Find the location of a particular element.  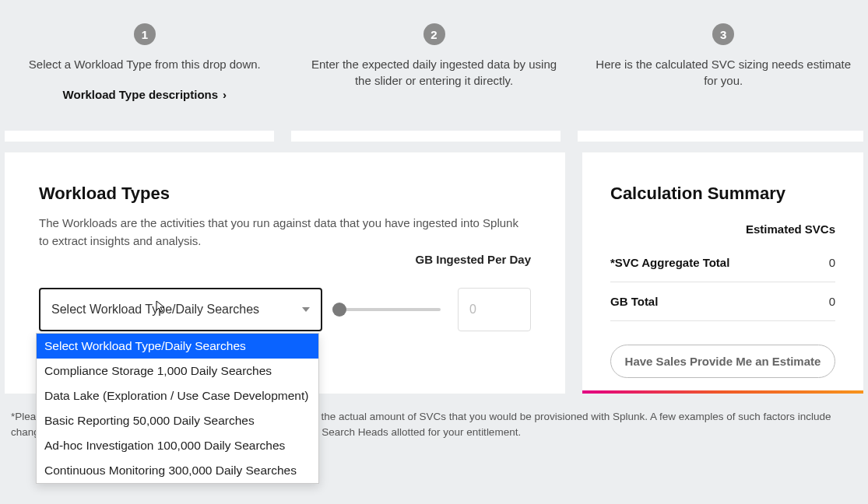

step-1-text: Select a Workload Type from this drop do… is located at coordinates (145, 64).